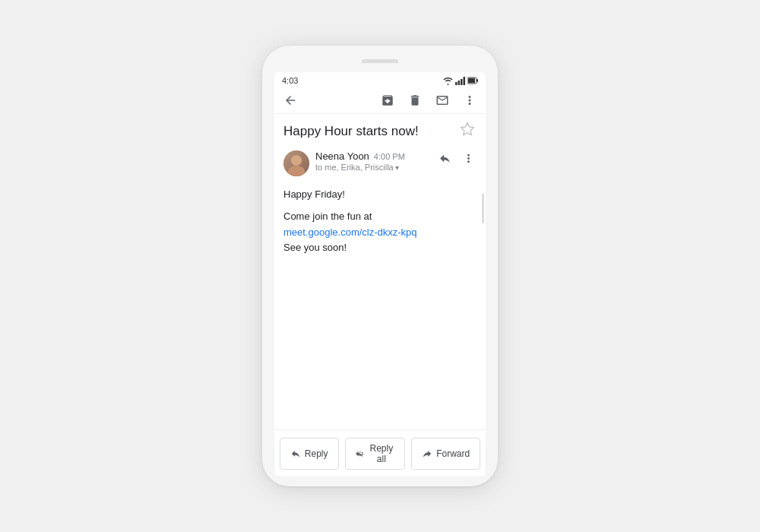 This screenshot has height=532, width=760. Describe the element at coordinates (442, 100) in the screenshot. I see `mark-unread-button` at that location.